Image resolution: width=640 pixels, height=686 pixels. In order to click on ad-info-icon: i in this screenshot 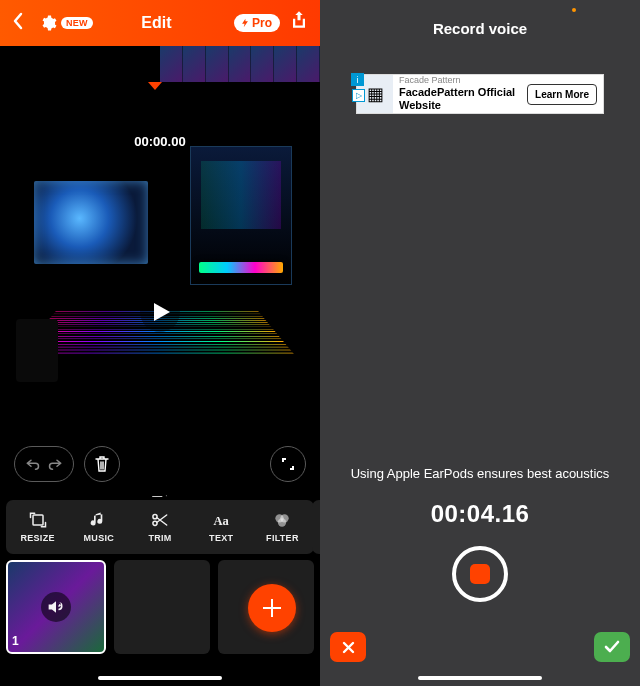, I will do `click(358, 80)`.